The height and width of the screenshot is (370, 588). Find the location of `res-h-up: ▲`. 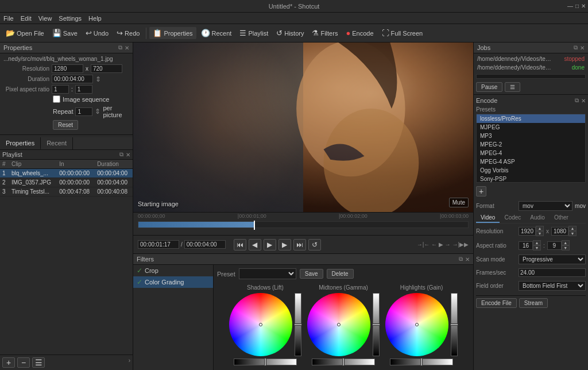

res-h-up: ▲ is located at coordinates (572, 229).